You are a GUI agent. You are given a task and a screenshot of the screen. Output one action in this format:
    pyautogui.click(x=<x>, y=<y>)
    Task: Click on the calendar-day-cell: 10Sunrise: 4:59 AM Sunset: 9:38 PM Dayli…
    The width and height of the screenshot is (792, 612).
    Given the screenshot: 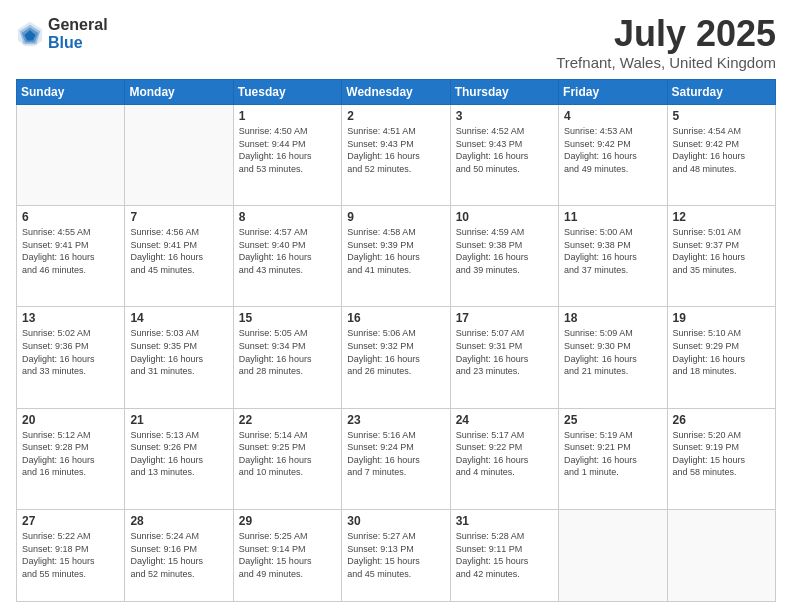 What is the action you would take?
    pyautogui.click(x=504, y=256)
    